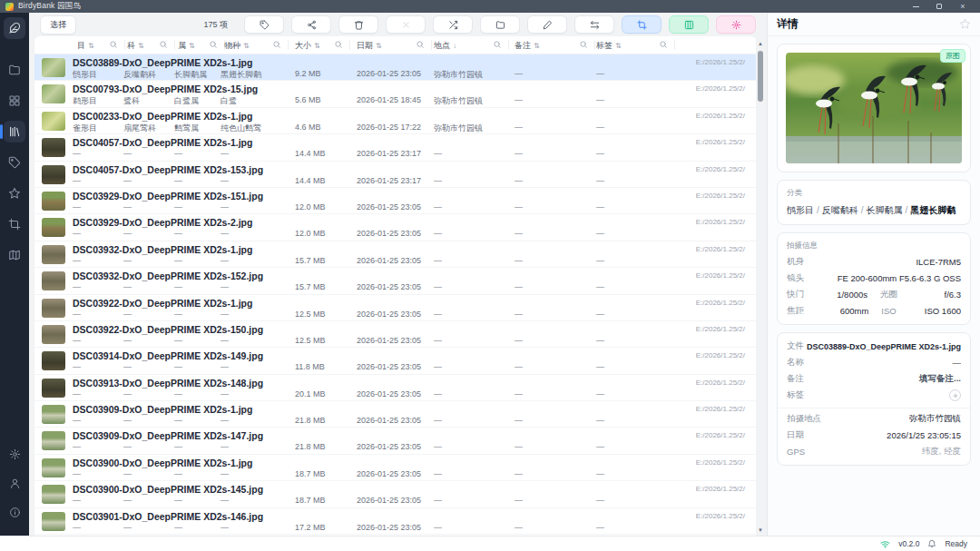  Describe the element at coordinates (396, 334) in the screenshot. I see `table-row: DSC03922-DxO_DeepPRIME XD2s-150.jpg————1…` at that location.